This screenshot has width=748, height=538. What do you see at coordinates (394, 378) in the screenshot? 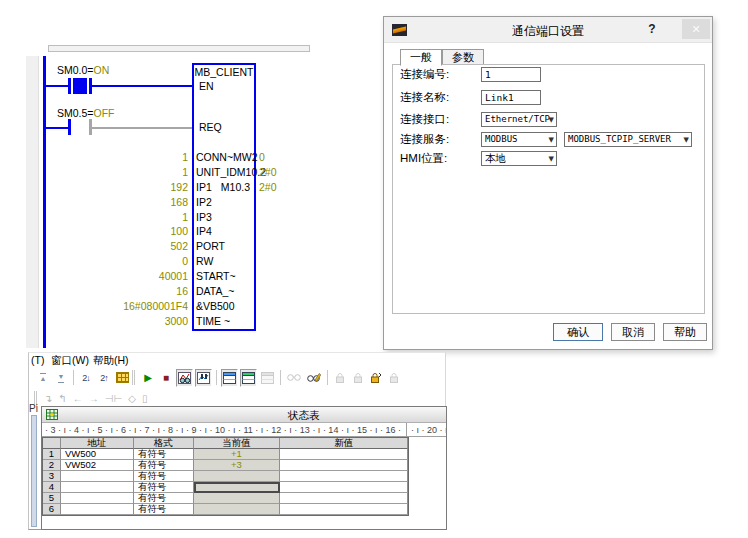
I see `read-forced-button` at bounding box center [394, 378].